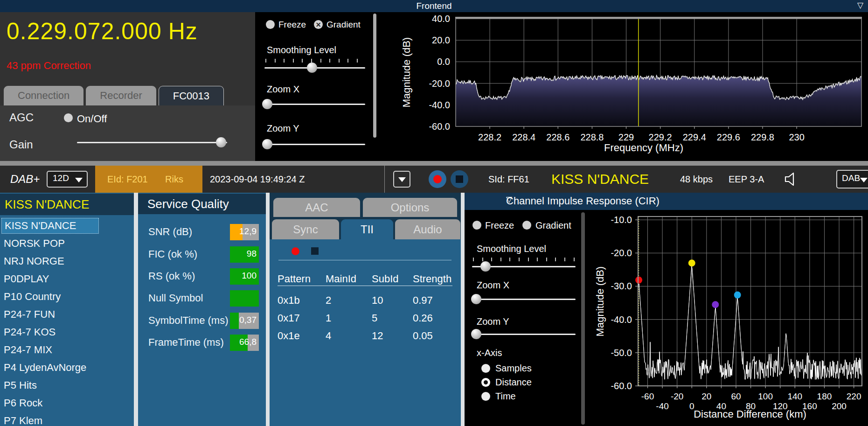 The image size is (868, 426). Describe the element at coordinates (49, 66) in the screenshot. I see `ppm-correction: 43 ppm Correction` at that location.